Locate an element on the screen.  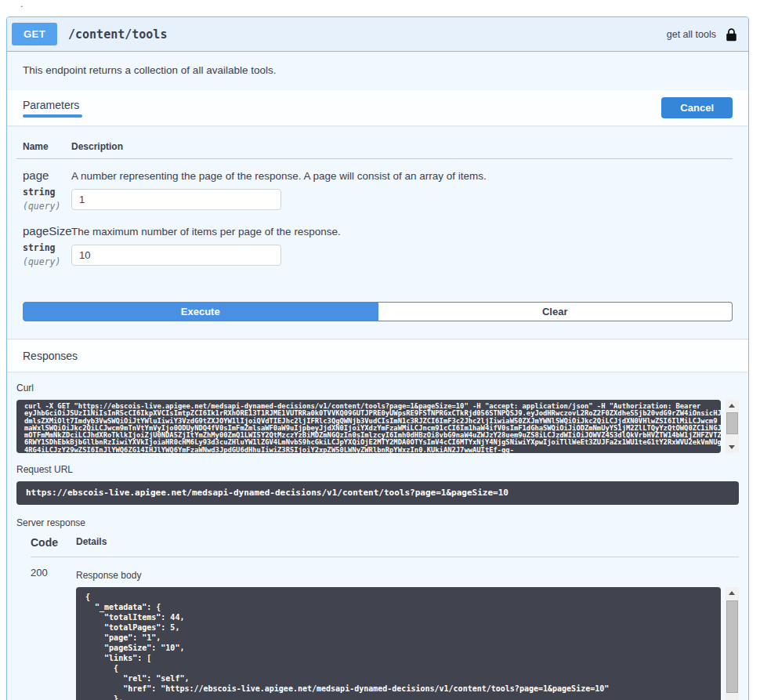
clear-button: Clear is located at coordinates (556, 312).